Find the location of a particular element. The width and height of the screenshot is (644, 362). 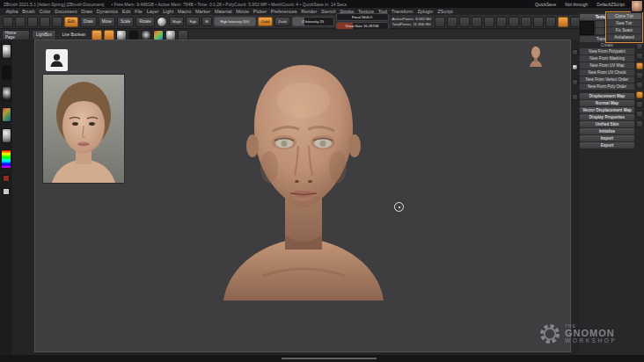

document-icon is located at coordinates (45, 22).